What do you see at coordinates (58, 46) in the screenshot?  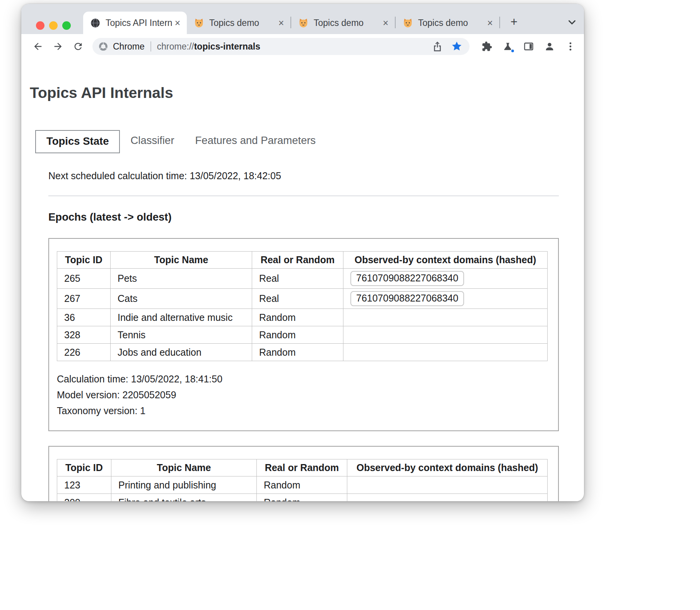 I see `forward-button` at bounding box center [58, 46].